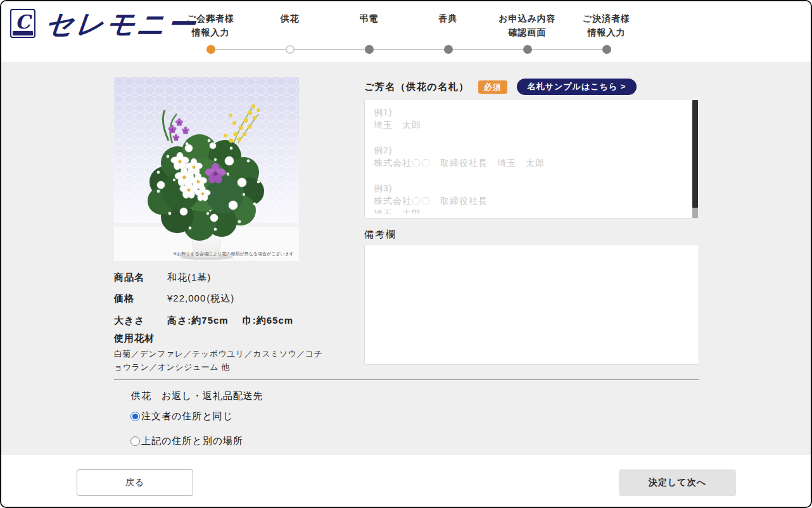  What do you see at coordinates (206, 169) in the screenshot?
I see `product-photo: ※お飾りする会場により花の種類が異なる場合がございます` at bounding box center [206, 169].